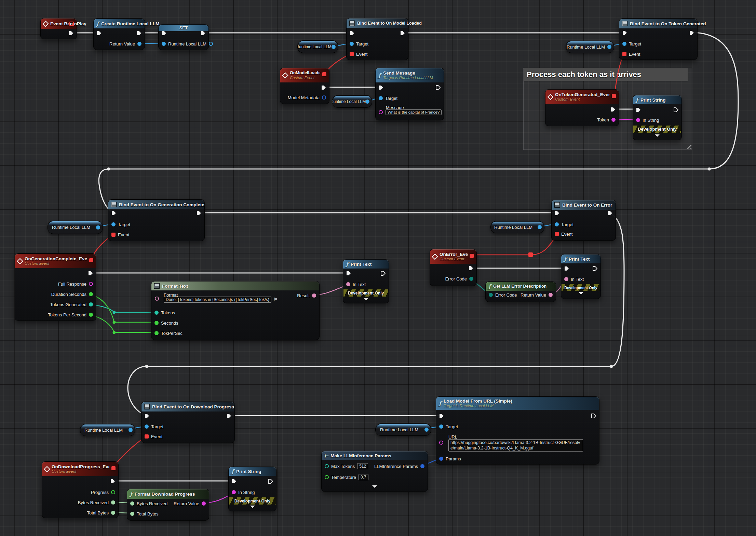  Describe the element at coordinates (327, 466) in the screenshot. I see `max-tokens-pin` at that location.